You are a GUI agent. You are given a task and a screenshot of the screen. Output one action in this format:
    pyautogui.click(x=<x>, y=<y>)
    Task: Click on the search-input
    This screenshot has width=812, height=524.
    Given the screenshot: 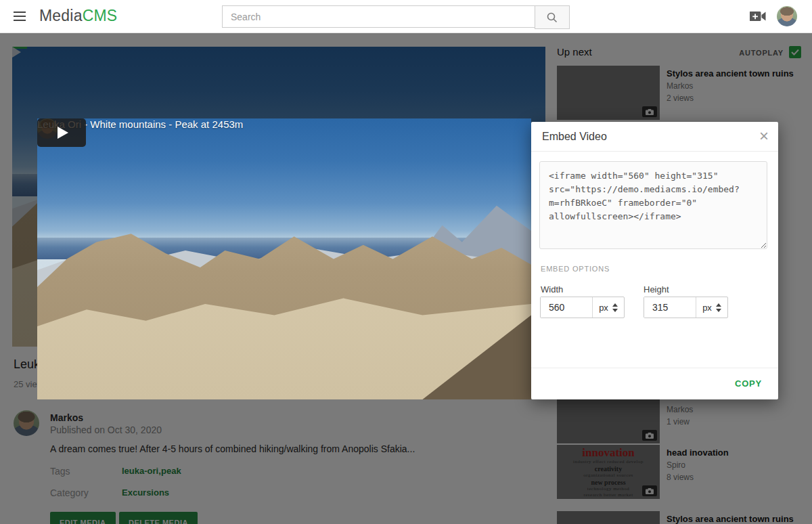 What is the action you would take?
    pyautogui.click(x=382, y=16)
    